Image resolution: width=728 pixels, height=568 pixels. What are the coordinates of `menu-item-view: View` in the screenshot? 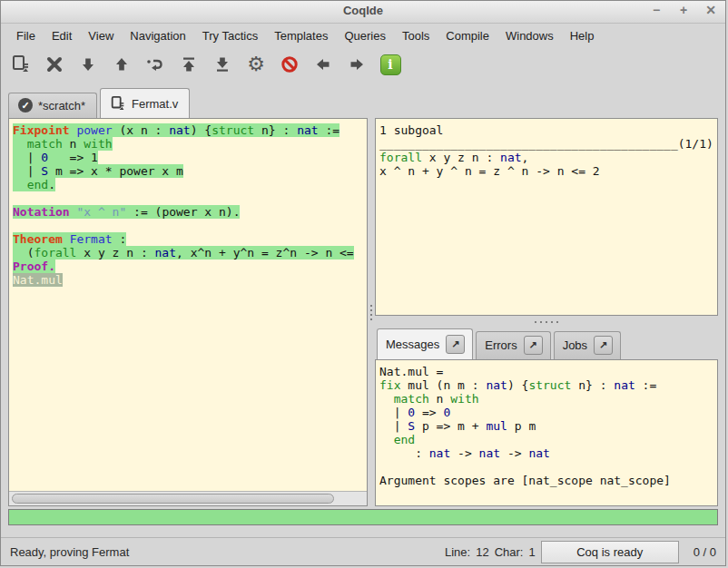 It's located at (101, 36).